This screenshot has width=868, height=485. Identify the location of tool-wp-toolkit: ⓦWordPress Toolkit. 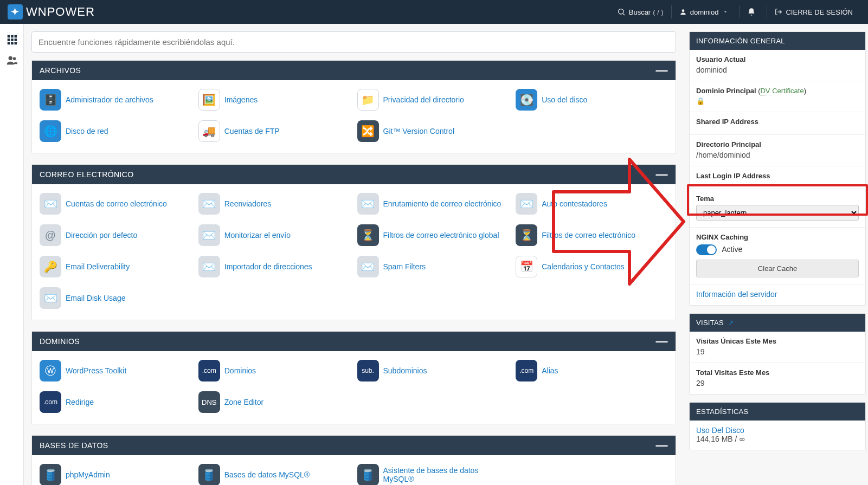
(116, 371).